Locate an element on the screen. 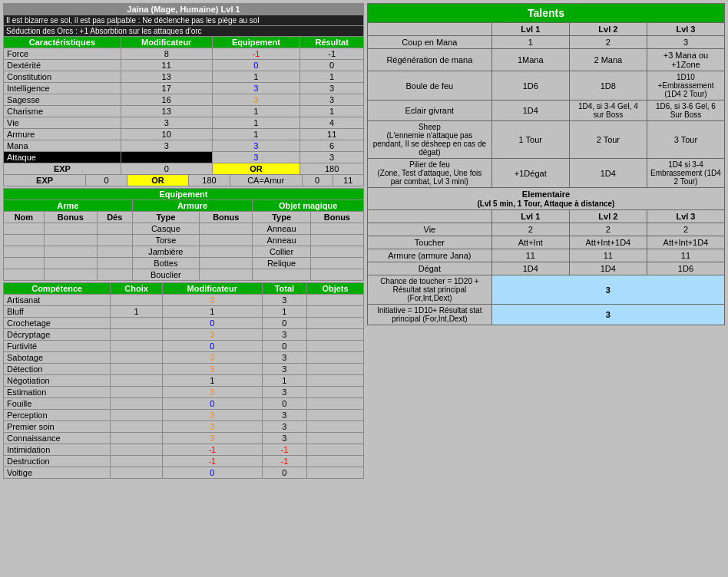 This screenshot has height=577, width=728. skill-choix-furtivite is located at coordinates (137, 347).